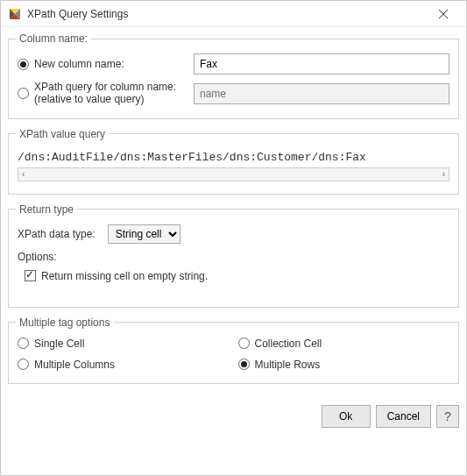 This screenshot has width=467, height=476. What do you see at coordinates (233, 174) in the screenshot?
I see `value-query-scrollbar: ‹ ›` at bounding box center [233, 174].